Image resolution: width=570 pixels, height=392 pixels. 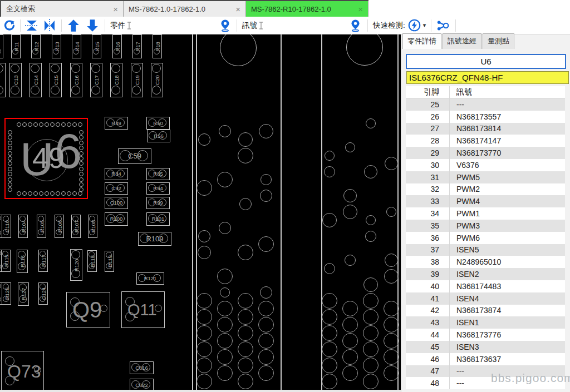 What do you see at coordinates (109, 261) in the screenshot?
I see `component: R119` at bounding box center [109, 261].